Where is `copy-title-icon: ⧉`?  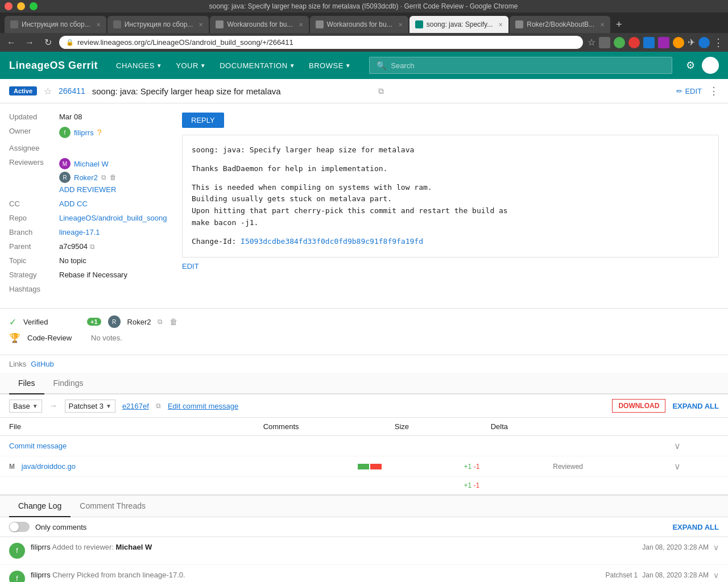
copy-title-icon: ⧉ is located at coordinates (381, 91).